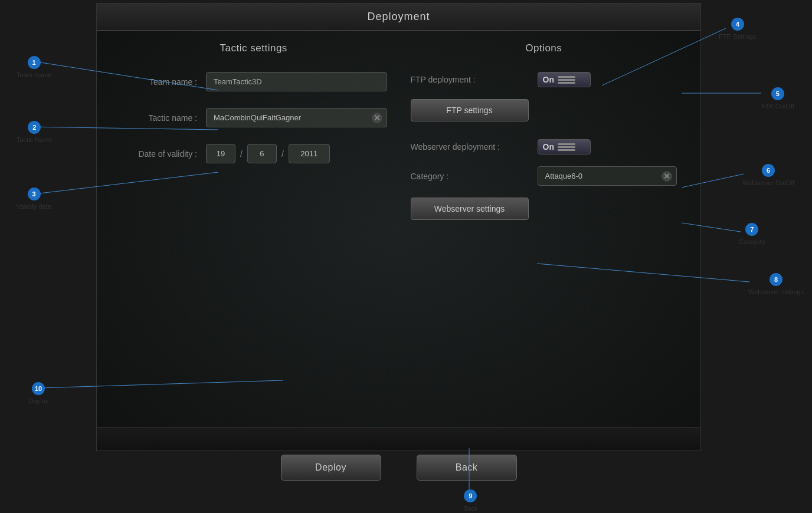 This screenshot has height=513, width=812. I want to click on ftp-deployment-row: FTP deployment : On, so click(544, 80).